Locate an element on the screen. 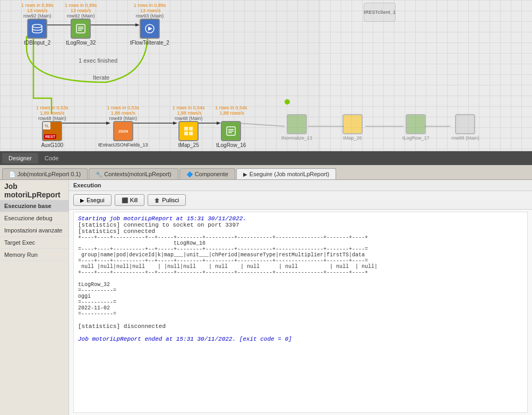 Image resolution: width=532 pixels, height=415 pixels. node-trestclient1: tRESTclient_1 is located at coordinates (380, 12).